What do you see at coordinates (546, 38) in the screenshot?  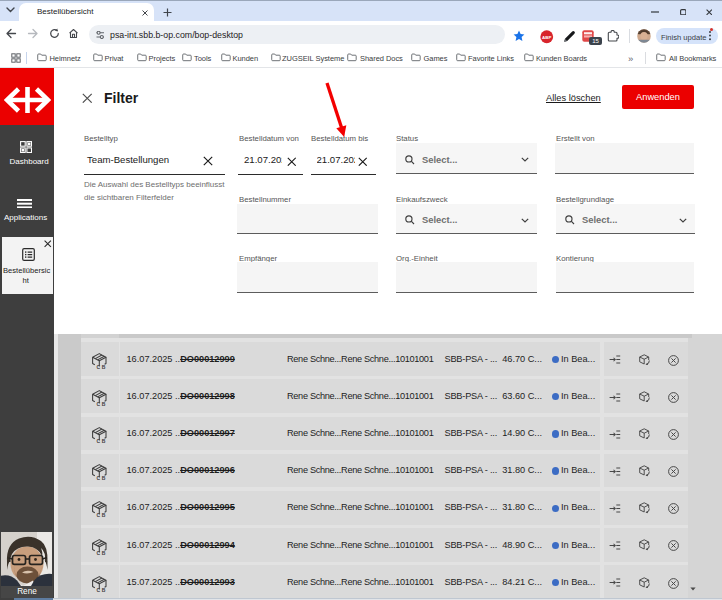 I see `svg-text: ABP` at bounding box center [546, 38].